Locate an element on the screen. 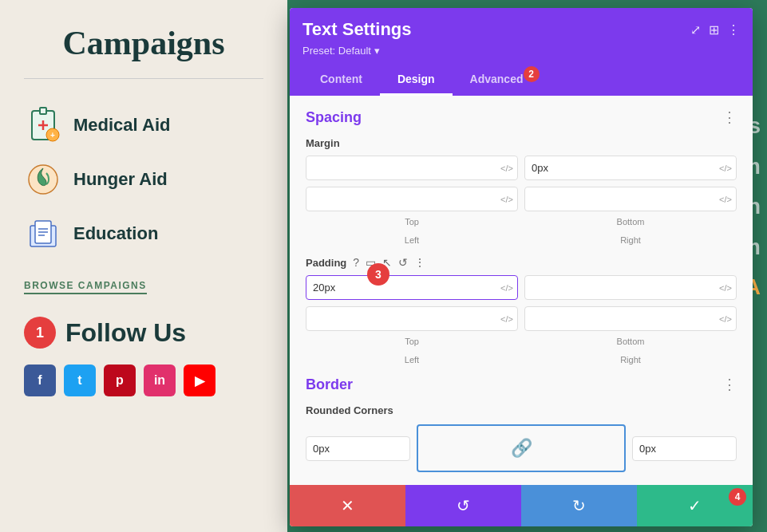  padding-right-group: </> is located at coordinates (631, 319).